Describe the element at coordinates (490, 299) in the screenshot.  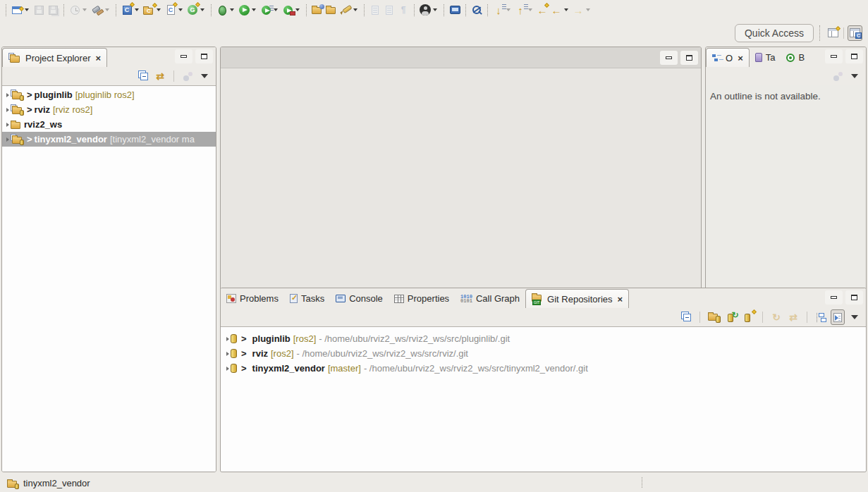
I see `tab-call-graph: 10100101 Call Graph` at that location.